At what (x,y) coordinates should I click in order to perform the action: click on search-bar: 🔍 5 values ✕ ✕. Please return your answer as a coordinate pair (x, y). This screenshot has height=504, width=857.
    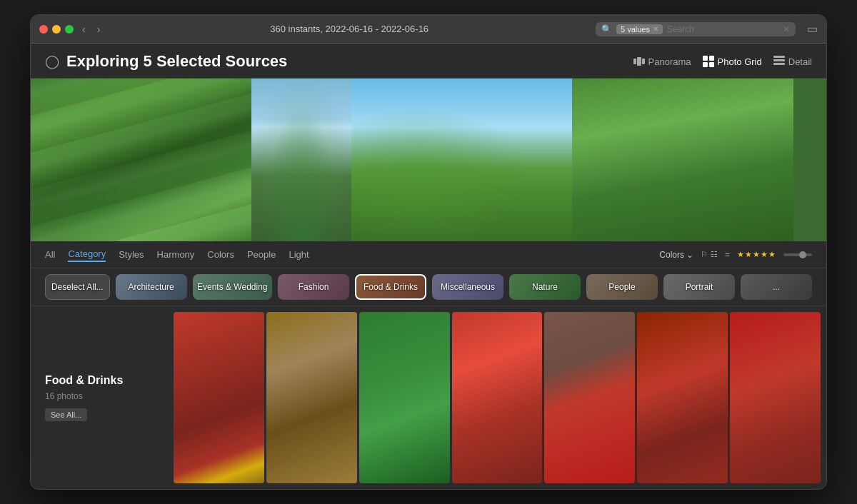
    Looking at the image, I should click on (696, 29).